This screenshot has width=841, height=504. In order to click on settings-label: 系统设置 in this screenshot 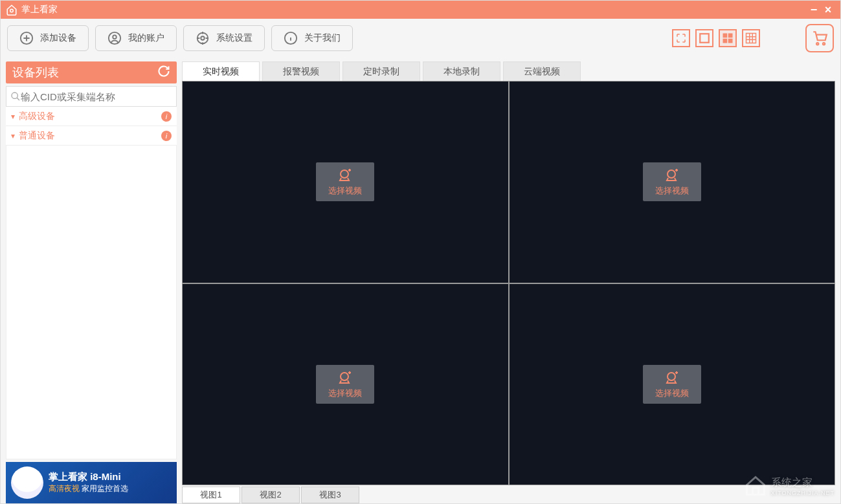, I will do `click(234, 38)`.